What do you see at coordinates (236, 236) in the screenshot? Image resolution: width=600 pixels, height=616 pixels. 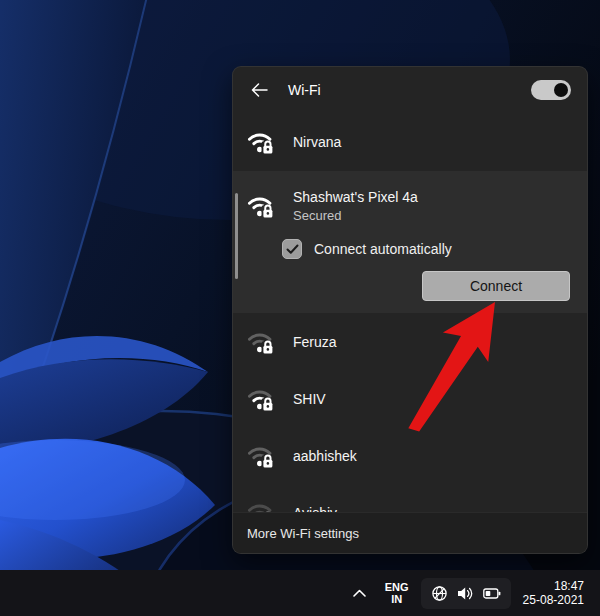 I see `scrollbar-thumb` at bounding box center [236, 236].